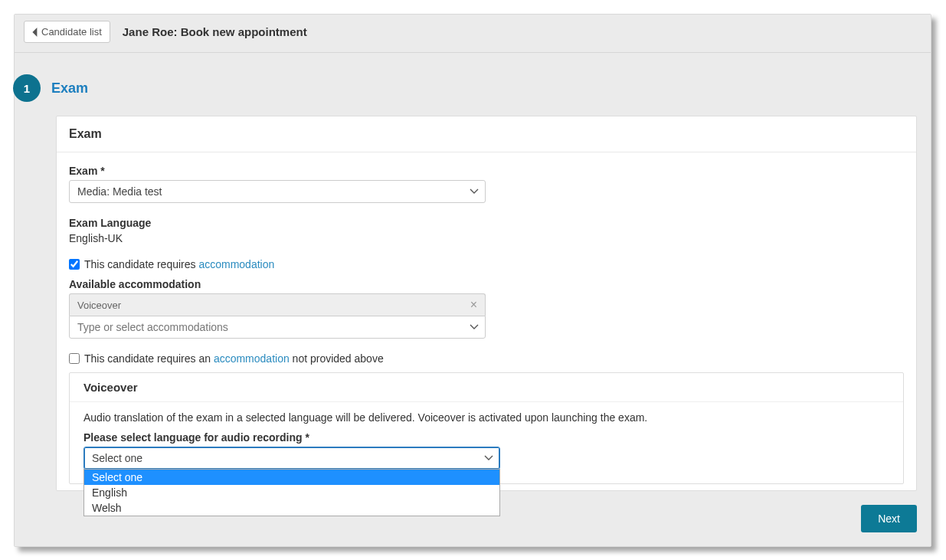  Describe the element at coordinates (70, 89) in the screenshot. I see `step-title: Exam` at that location.